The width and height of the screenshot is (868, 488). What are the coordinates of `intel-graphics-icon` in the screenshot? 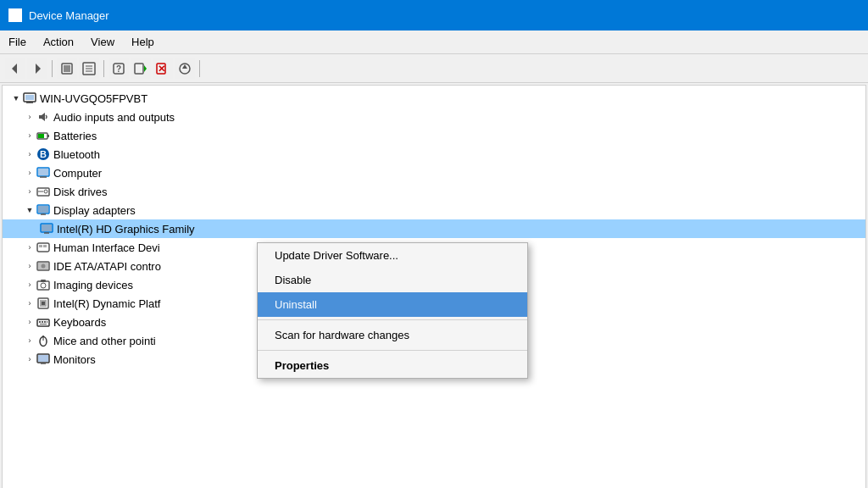 It's located at (47, 229).